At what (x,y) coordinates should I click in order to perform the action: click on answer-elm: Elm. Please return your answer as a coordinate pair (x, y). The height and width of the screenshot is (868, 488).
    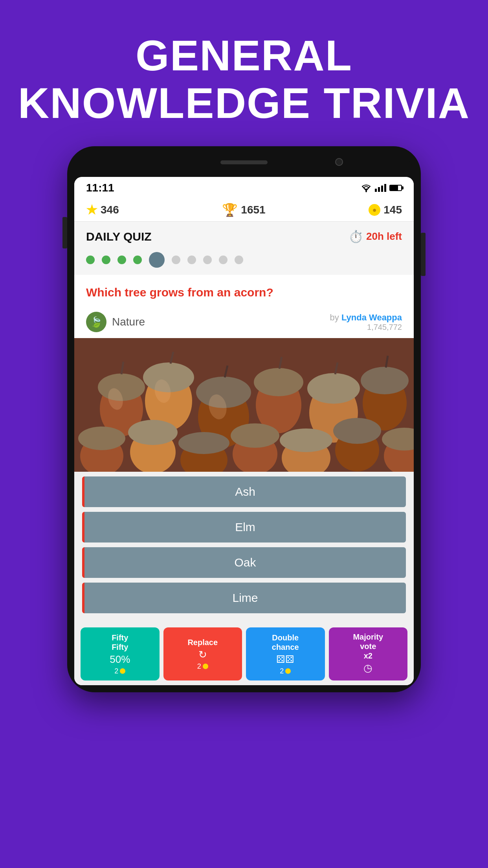
    Looking at the image, I should click on (244, 527).